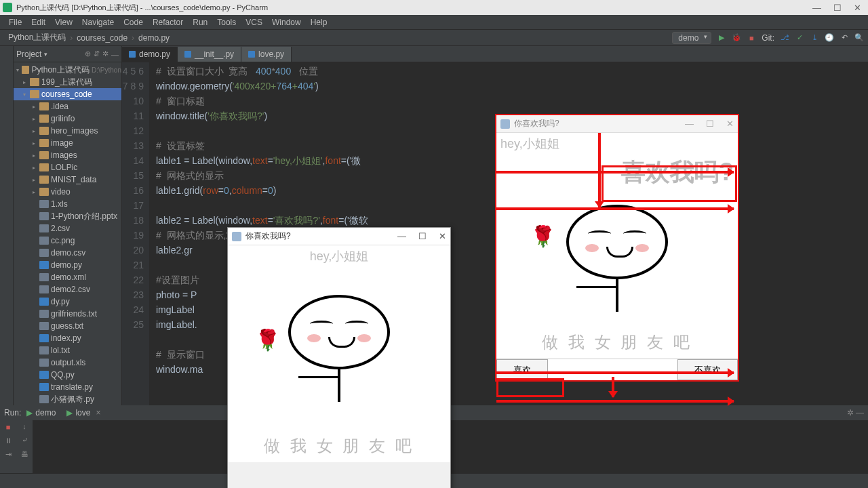 The image size is (868, 488). Describe the element at coordinates (859, 38) in the screenshot. I see `search-icon: 🔍` at that location.